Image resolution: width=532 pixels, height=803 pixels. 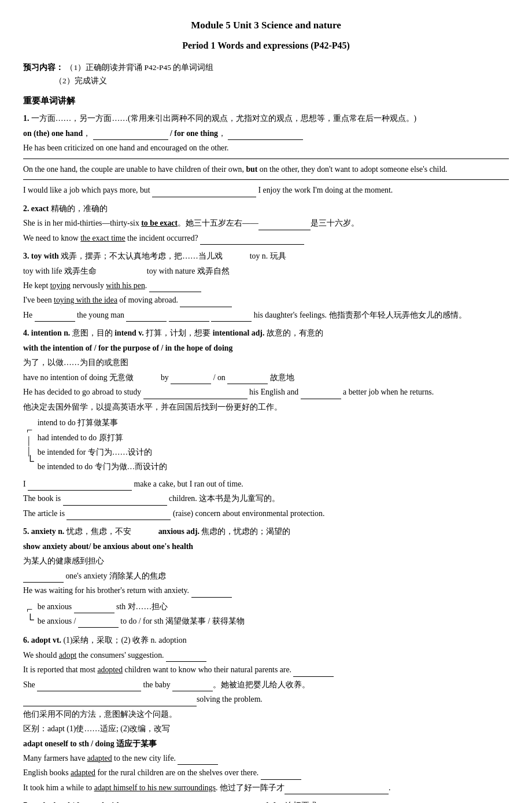 What do you see at coordinates (266, 670) in the screenshot?
I see `item6-ex2: It is reported that most adopted childre…` at bounding box center [266, 670].